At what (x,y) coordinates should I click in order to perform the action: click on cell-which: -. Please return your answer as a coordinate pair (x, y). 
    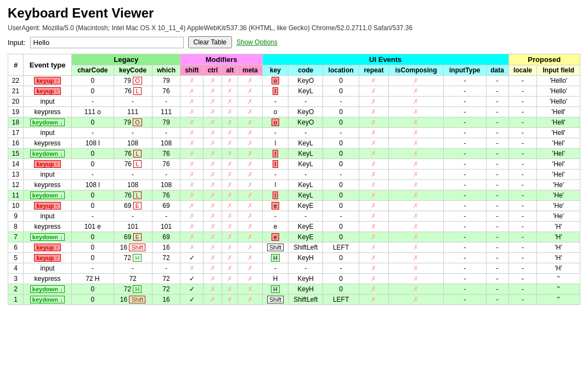
    Looking at the image, I should click on (166, 102).